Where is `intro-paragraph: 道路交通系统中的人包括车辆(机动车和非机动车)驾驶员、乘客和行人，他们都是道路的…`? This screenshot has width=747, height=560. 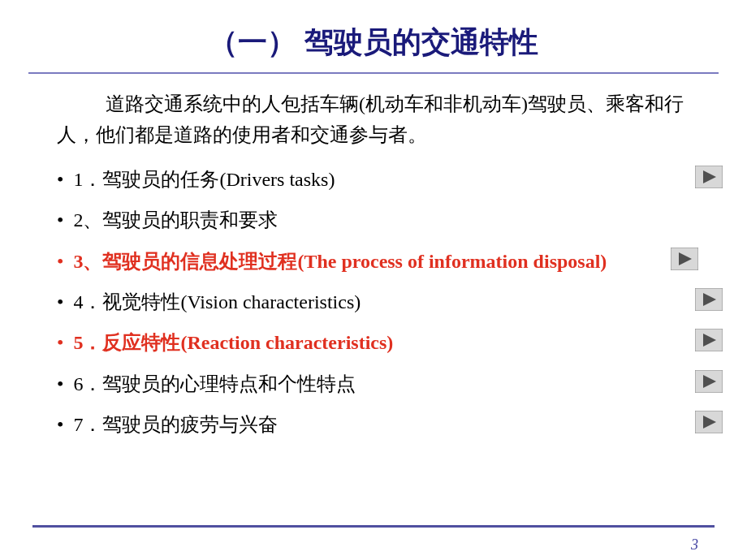
intro-paragraph: 道路交通系统中的人包括车辆(机动车和非机动车)驾驶员、乘客和行人，他们都是道路的… is located at coordinates (374, 123).